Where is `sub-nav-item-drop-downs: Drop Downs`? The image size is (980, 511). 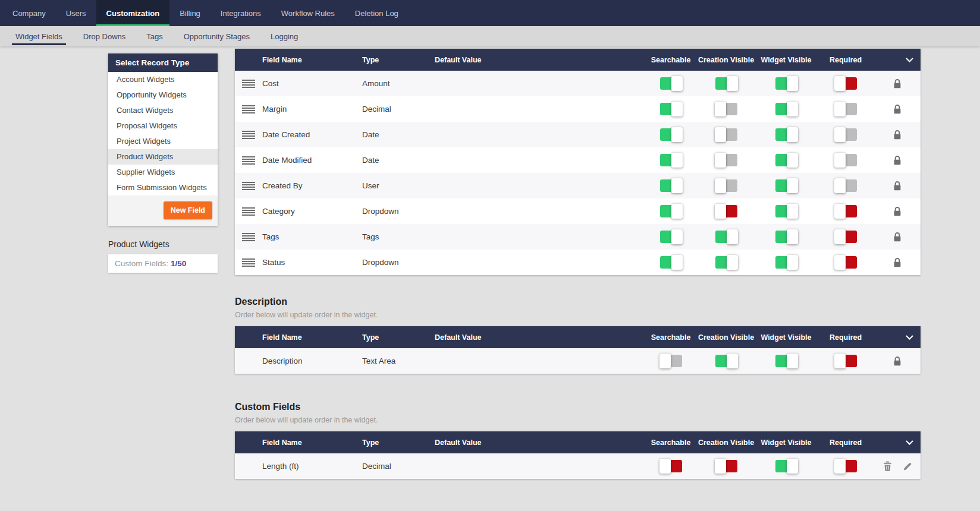
sub-nav-item-drop-downs: Drop Downs is located at coordinates (105, 36).